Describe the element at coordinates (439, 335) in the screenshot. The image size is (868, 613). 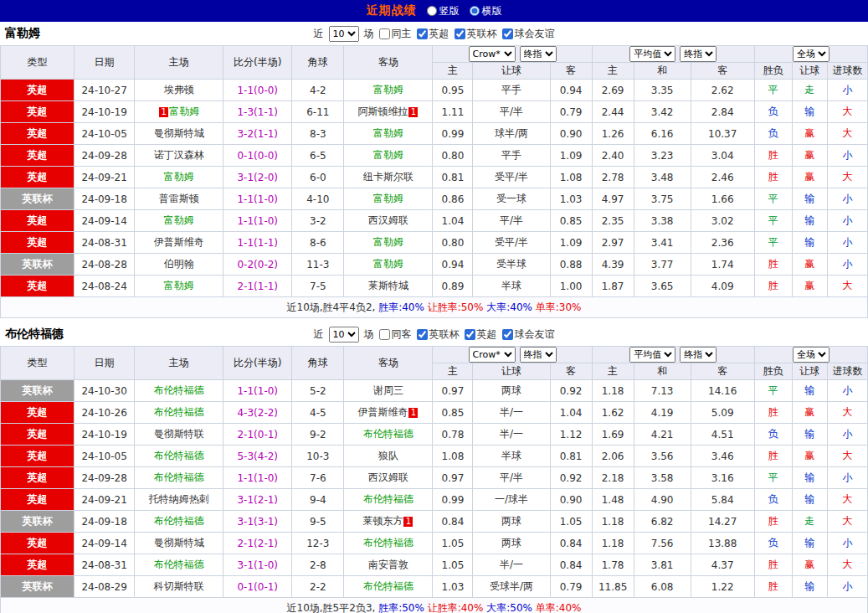
I see `filter-checkbox-1: 英联杯` at that location.